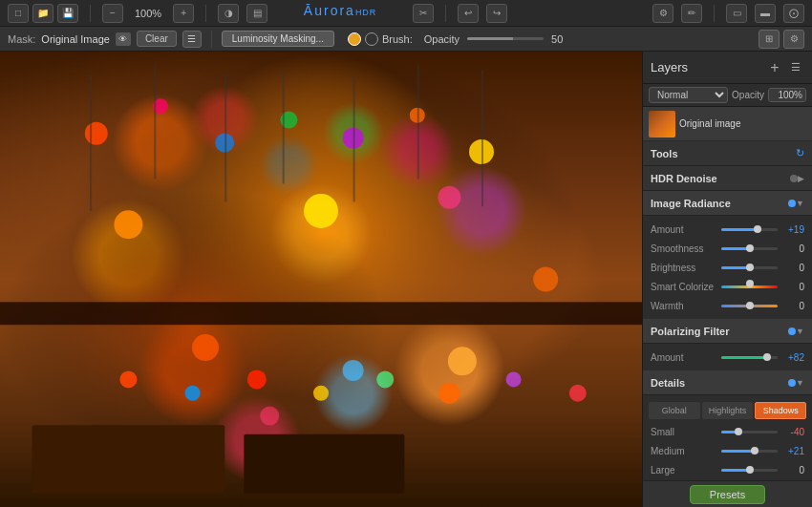  What do you see at coordinates (18, 13) in the screenshot?
I see `new-file-btn: □` at bounding box center [18, 13].